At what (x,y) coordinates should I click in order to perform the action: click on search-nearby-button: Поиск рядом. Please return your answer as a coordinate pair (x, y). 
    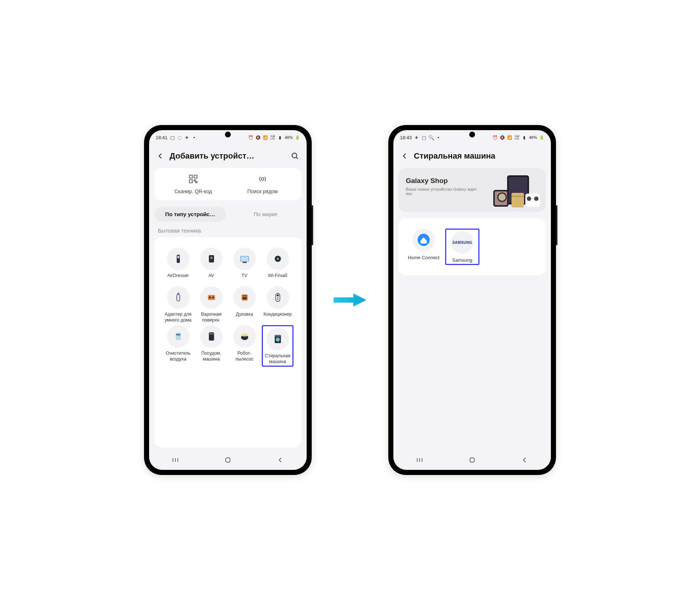
    Looking at the image, I should click on (262, 184).